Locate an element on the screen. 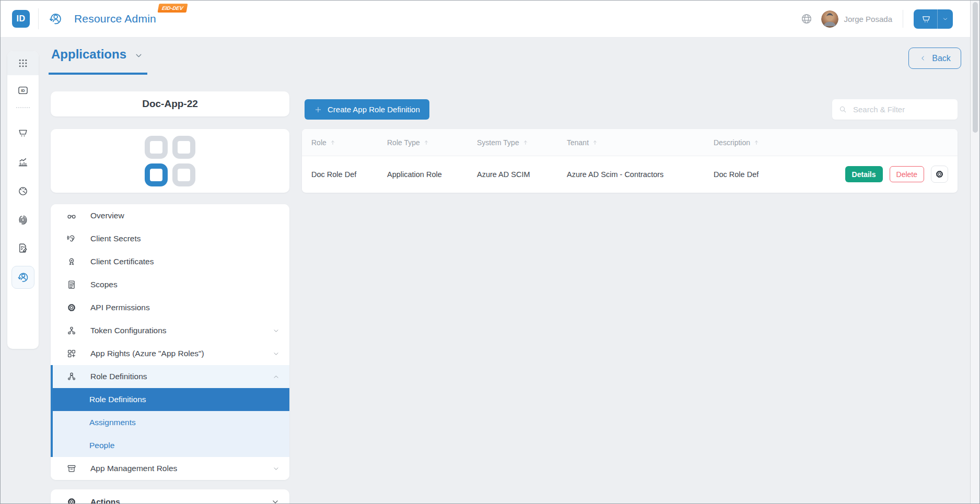 The height and width of the screenshot is (504, 980). menu-item-role-definitions-group: Role Definitions is located at coordinates (170, 377).